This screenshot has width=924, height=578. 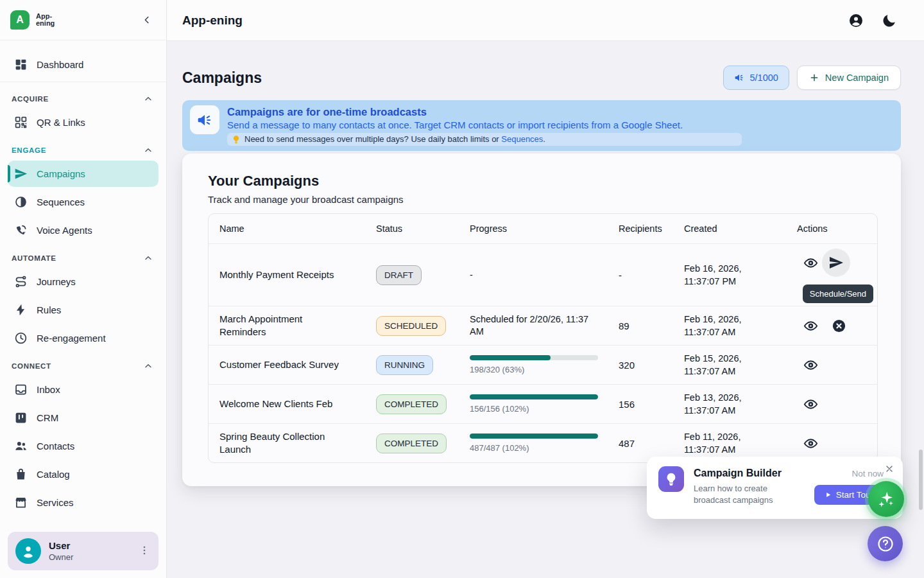 What do you see at coordinates (83, 281) in the screenshot?
I see `sidebar-item-journeys: Journeys` at bounding box center [83, 281].